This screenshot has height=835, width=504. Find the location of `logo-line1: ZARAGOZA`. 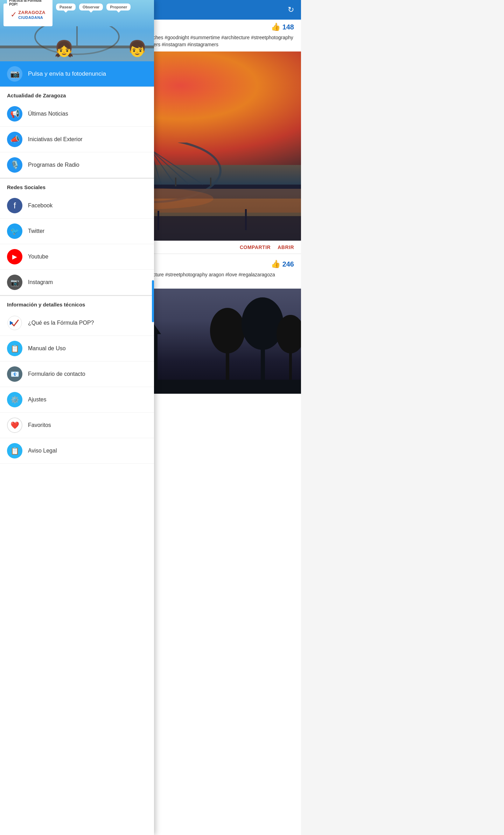

logo-line1: ZARAGOZA is located at coordinates (32, 13).